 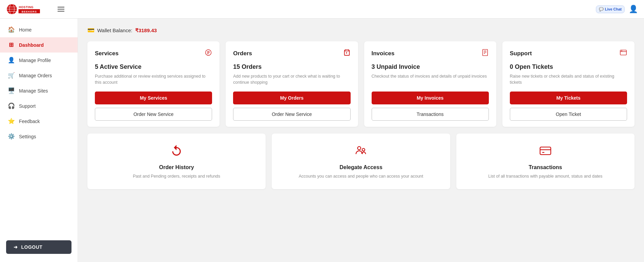 What do you see at coordinates (430, 84) in the screenshot?
I see `card-invoices: Invoices 3 Unpaid Invoice Checkout the s…` at bounding box center [430, 84].